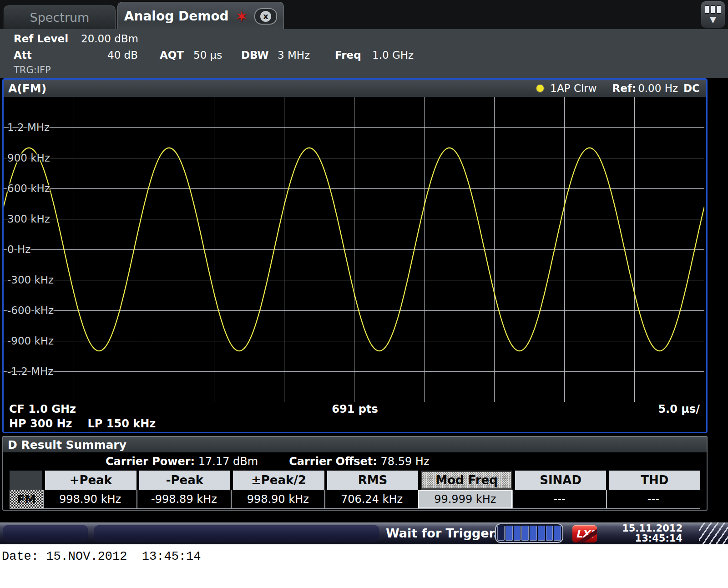 Image resolution: width=728 pixels, height=588 pixels. I want to click on result-value--peak: 998.90 kHz, so click(90, 499).